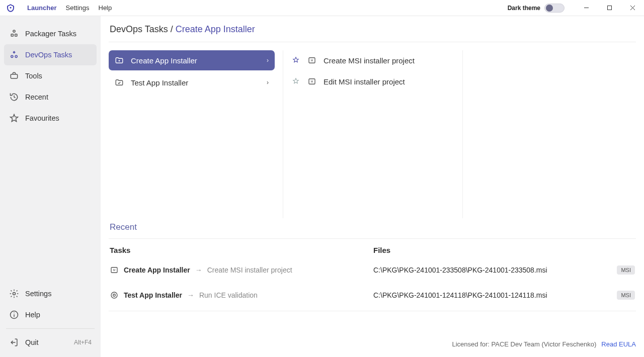 The width and height of the screenshot is (644, 357). I want to click on sidebar-item-devops-tasks: DevOps Tasks, so click(50, 55).